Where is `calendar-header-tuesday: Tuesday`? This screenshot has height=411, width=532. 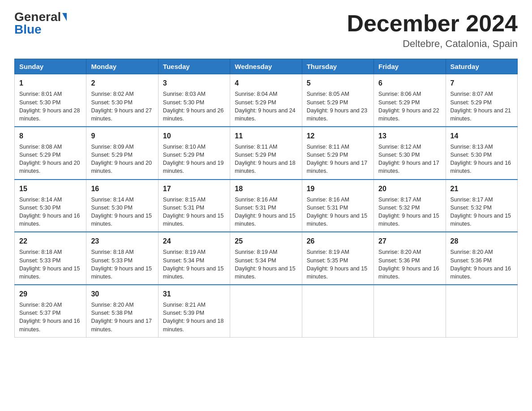 calendar-header-tuesday: Tuesday is located at coordinates (194, 67).